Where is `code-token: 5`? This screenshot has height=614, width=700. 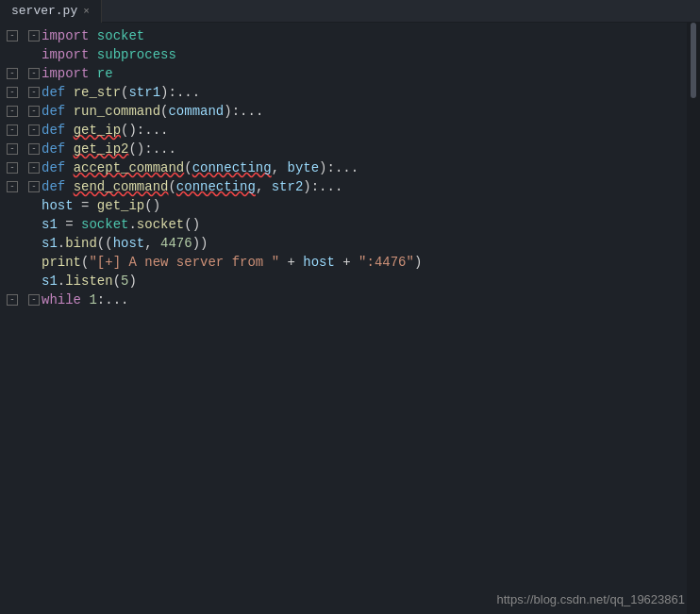
code-token: 5 is located at coordinates (125, 281).